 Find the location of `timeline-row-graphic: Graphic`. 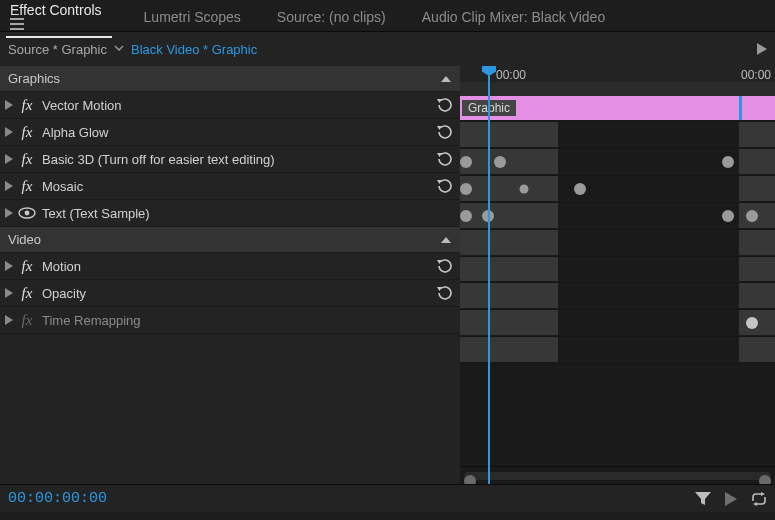

timeline-row-graphic: Graphic is located at coordinates (618, 109).